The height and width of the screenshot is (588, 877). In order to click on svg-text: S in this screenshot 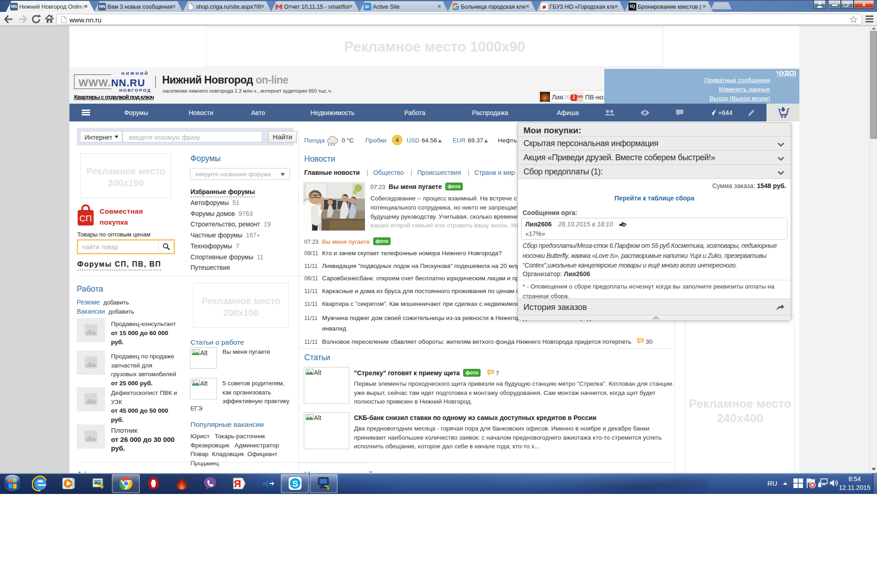, I will do `click(295, 484)`.